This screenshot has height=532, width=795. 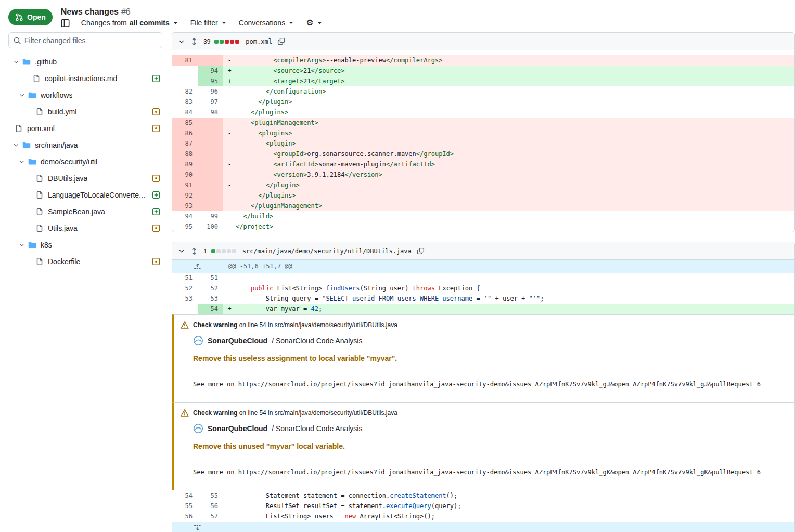 What do you see at coordinates (86, 178) in the screenshot?
I see `file-tree-item: DBUtils.java` at bounding box center [86, 178].